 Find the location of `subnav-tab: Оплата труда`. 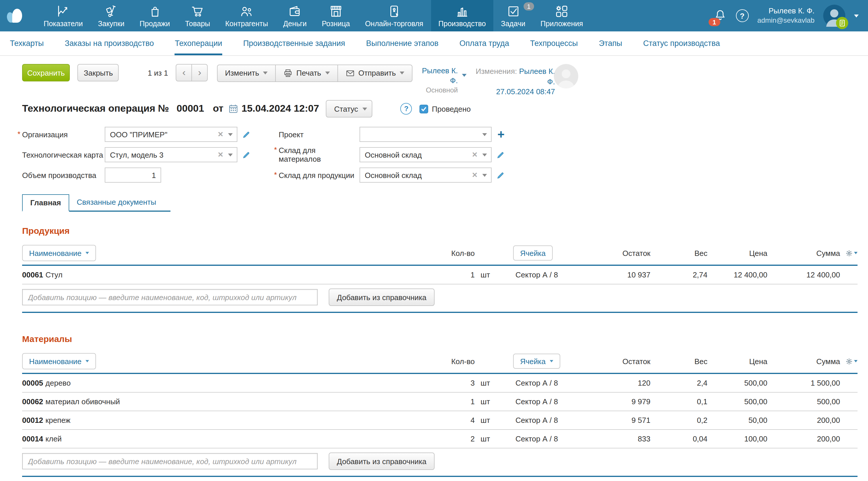

subnav-tab: Оплата труда is located at coordinates (484, 43).